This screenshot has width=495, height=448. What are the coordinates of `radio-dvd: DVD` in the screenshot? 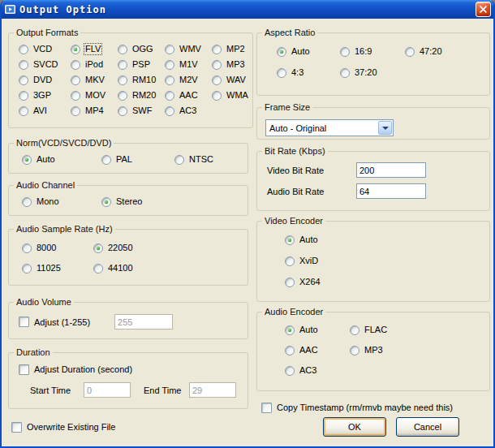 It's located at (45, 80).